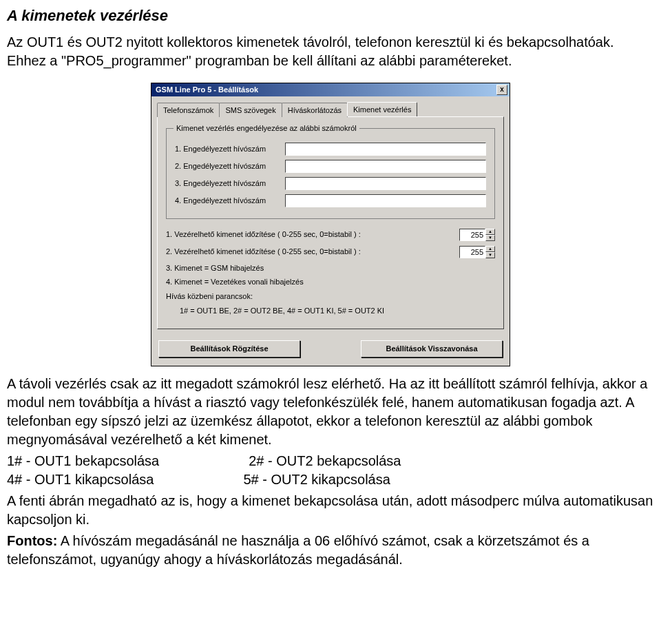  I want to click on timeout-2-value: 255, so click(472, 252).